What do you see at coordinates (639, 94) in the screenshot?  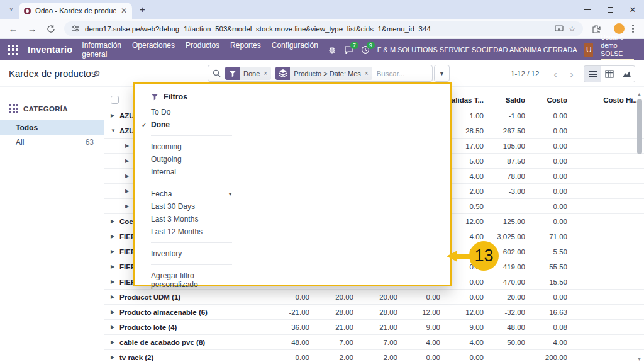 I see `scroll-up-icon: ▲` at bounding box center [639, 94].